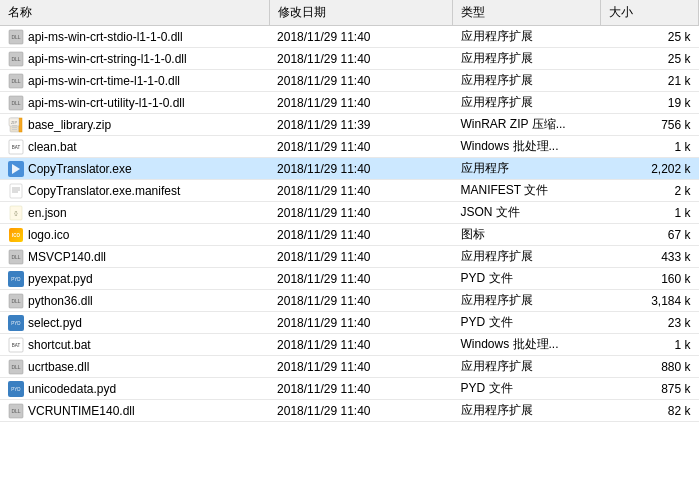 Image resolution: width=699 pixels, height=504 pixels. Describe the element at coordinates (350, 213) in the screenshot. I see `table-row: {}en.json2018/11/29 11:40JSON 文件1 k` at that location.